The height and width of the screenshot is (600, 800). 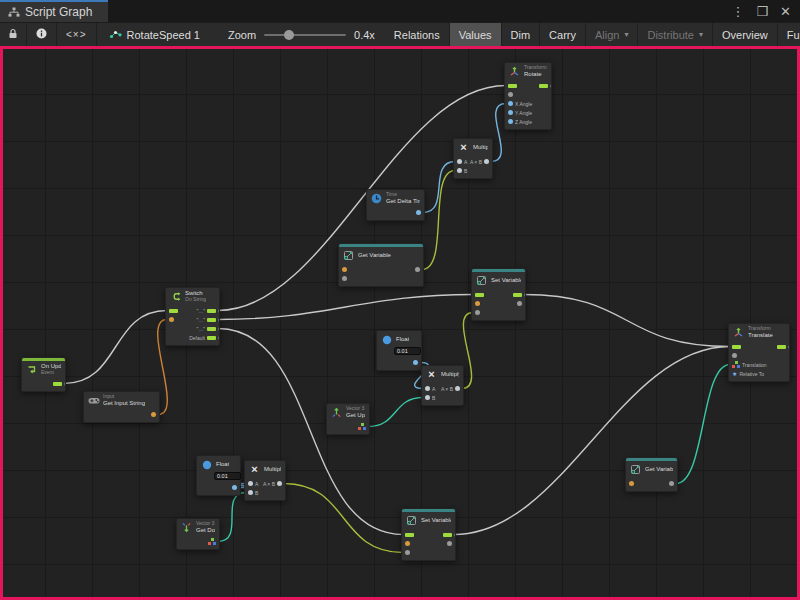 What do you see at coordinates (344, 518) in the screenshot?
I see `edge-multiply-bottom-out--set-variable-bottom-value` at bounding box center [344, 518].